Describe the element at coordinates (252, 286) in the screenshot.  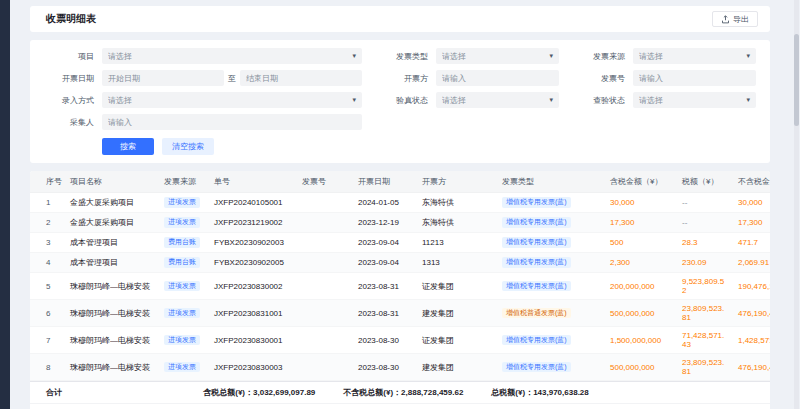
I see `cell-order_no: JXFP20230830002` at that location.